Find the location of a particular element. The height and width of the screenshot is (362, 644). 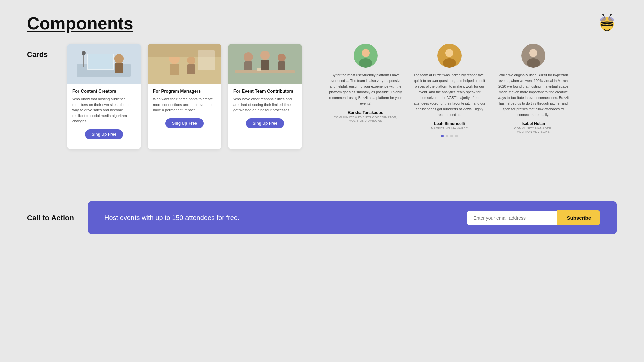

card-image-meeting is located at coordinates (184, 64).